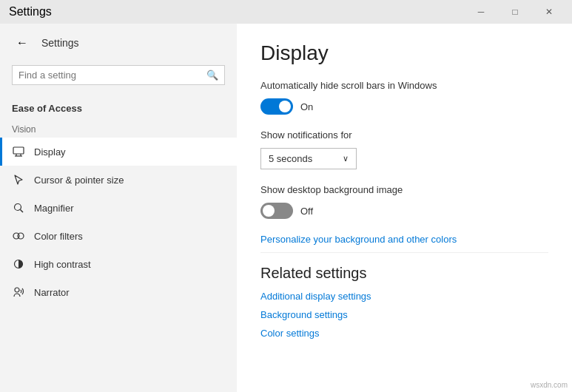 This screenshot has height=392, width=572. Describe the element at coordinates (515, 12) in the screenshot. I see `titlebar-controls: ─ □ ✕` at that location.